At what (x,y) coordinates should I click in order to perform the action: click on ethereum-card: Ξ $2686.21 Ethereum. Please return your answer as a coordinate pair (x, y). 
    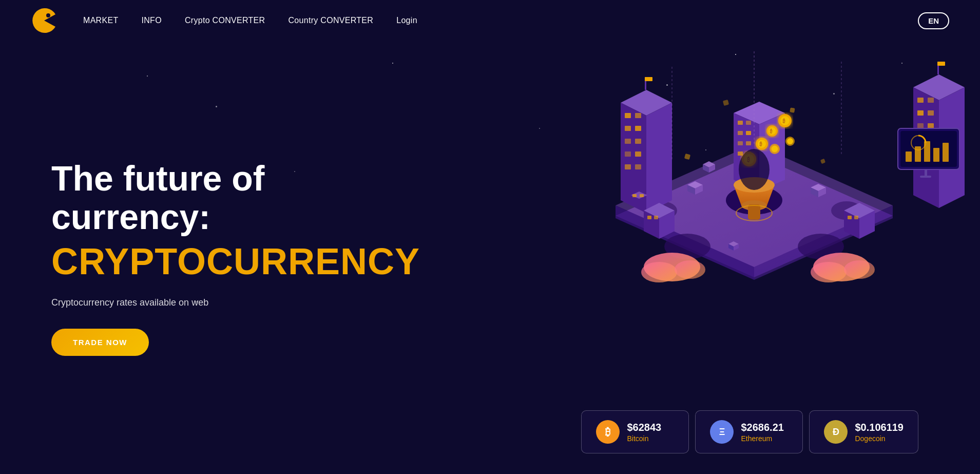
    Looking at the image, I should click on (749, 432).